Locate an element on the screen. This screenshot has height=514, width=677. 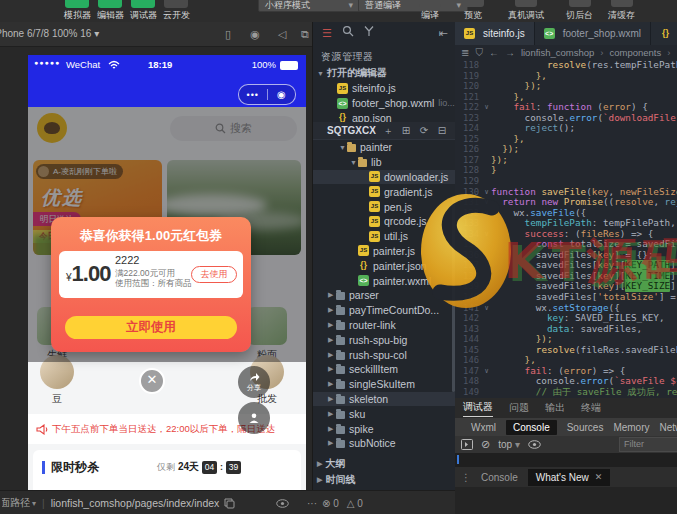
more-dots-icon: ··· is located at coordinates (312, 504).